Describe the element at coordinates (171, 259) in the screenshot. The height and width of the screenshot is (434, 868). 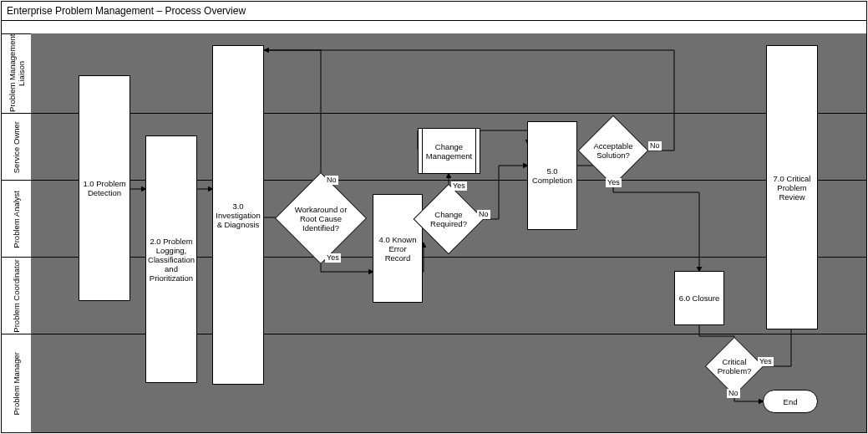
I see `process-problem-logging: 2.0 Problem Logging, Classification and …` at that location.